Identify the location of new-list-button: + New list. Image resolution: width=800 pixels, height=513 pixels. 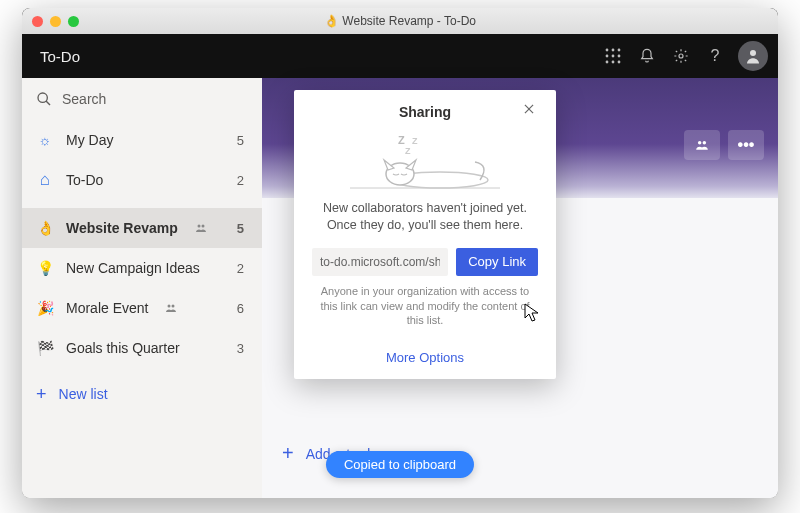
(142, 394).